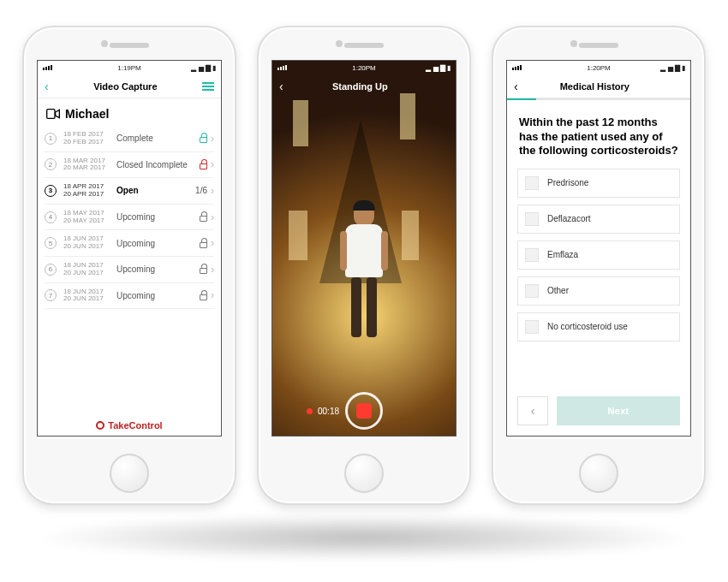 This screenshot has width=728, height=582. I want to click on option-label: Predrisone, so click(568, 183).